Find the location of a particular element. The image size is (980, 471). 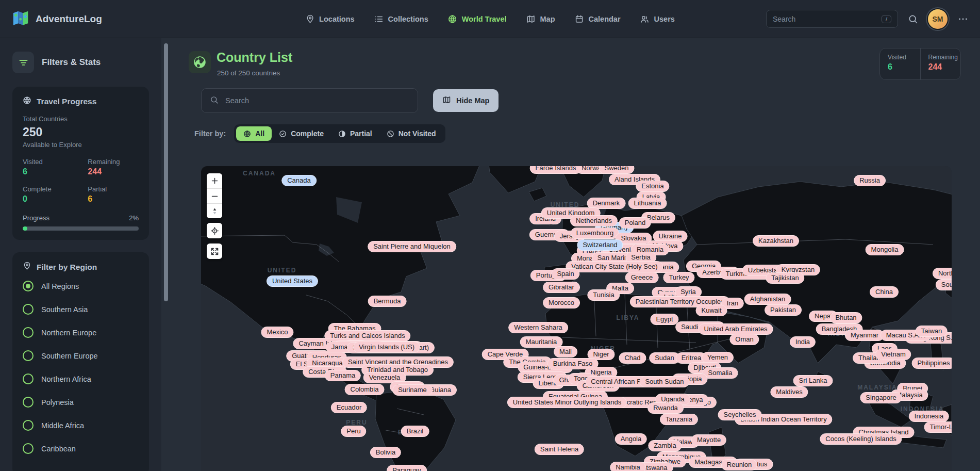

country-pill-tajikistan: Tajikistan is located at coordinates (785, 278).